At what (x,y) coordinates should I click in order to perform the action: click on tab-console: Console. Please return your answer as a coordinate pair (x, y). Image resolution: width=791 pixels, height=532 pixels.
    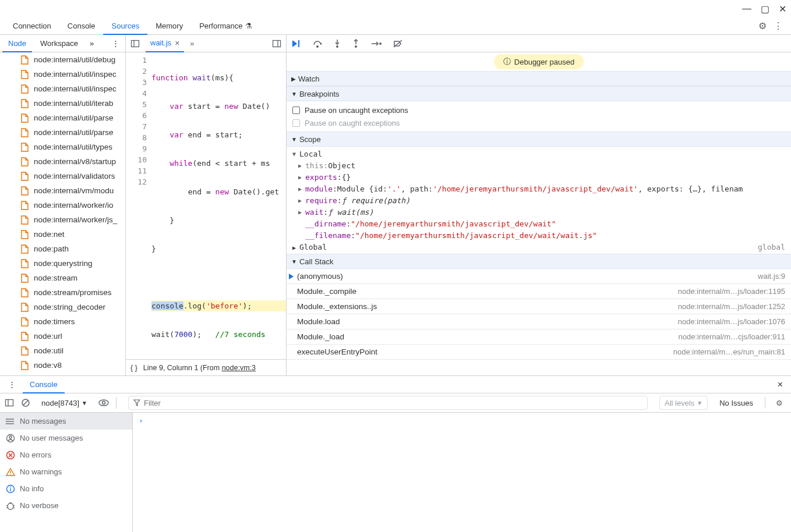
    Looking at the image, I should click on (82, 26).